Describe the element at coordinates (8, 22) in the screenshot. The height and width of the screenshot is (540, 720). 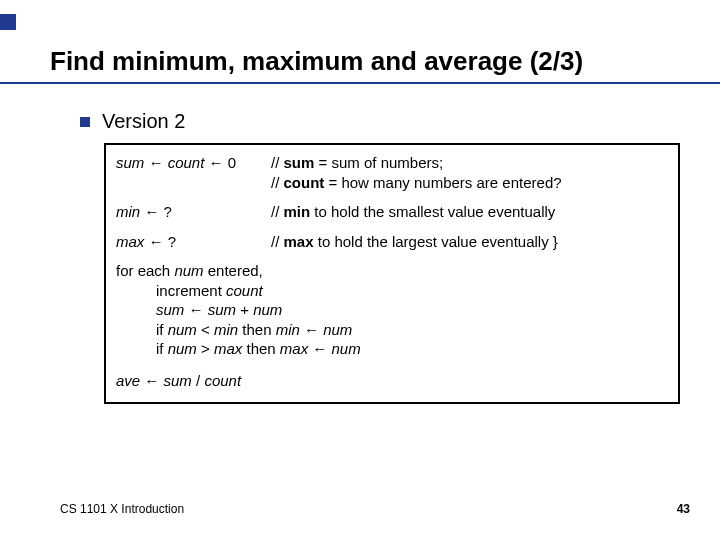
I see `accent-square-icon` at that location.